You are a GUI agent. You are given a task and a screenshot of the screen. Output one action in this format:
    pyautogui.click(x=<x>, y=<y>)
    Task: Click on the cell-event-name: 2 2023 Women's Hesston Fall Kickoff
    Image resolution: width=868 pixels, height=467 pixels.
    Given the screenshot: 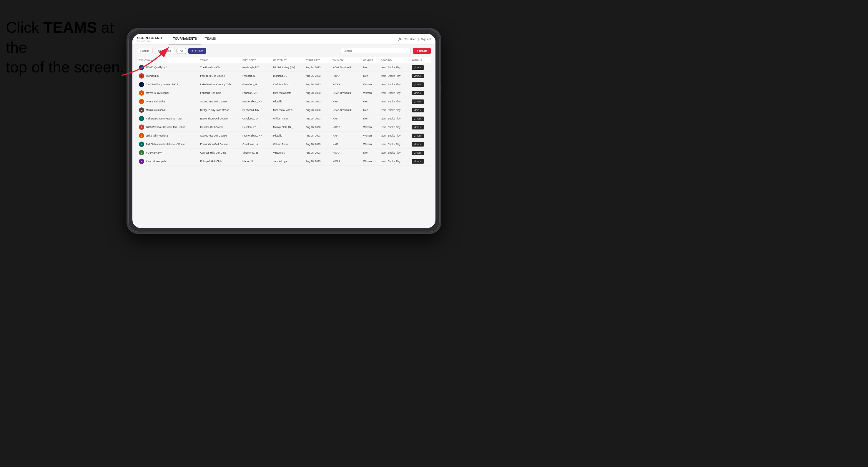 What is the action you would take?
    pyautogui.click(x=168, y=127)
    